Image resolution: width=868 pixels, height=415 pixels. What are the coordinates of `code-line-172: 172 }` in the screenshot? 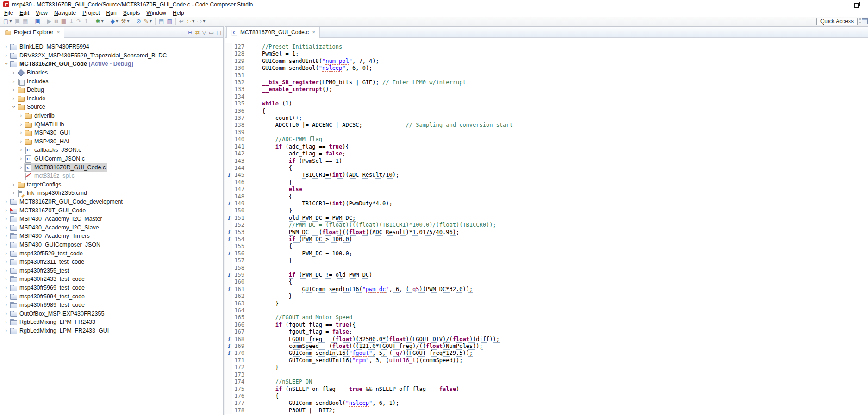 It's located at (546, 367).